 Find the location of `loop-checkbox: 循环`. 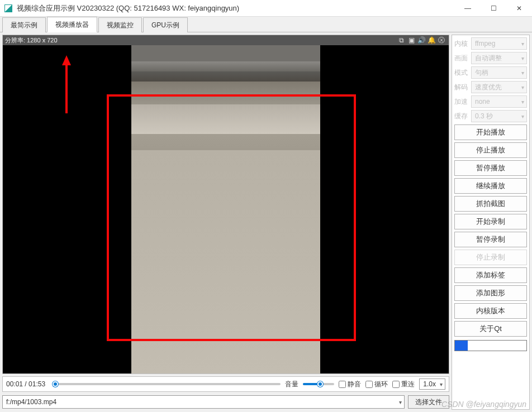

loop-checkbox: 循环 is located at coordinates (377, 384).